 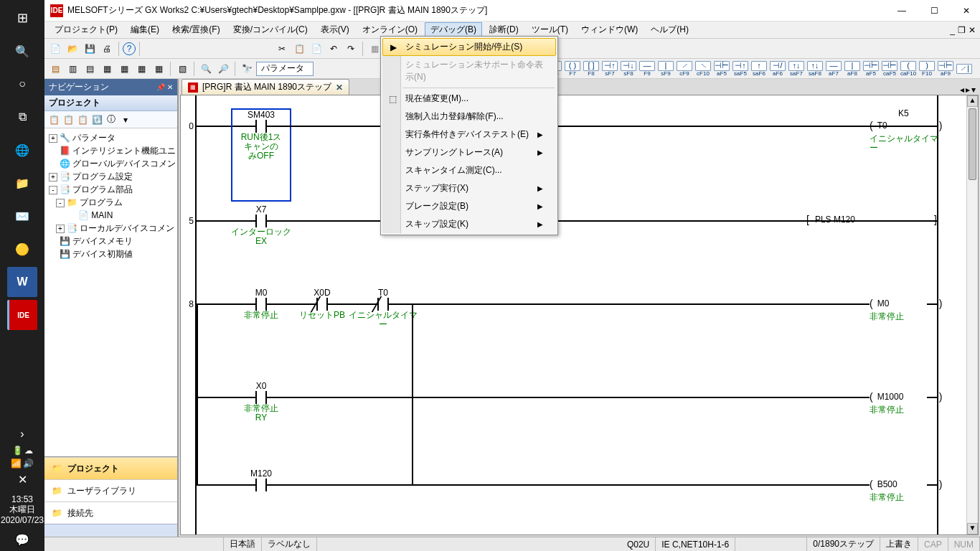 What do you see at coordinates (966, 11) in the screenshot?
I see `close-button: ✕` at bounding box center [966, 11].